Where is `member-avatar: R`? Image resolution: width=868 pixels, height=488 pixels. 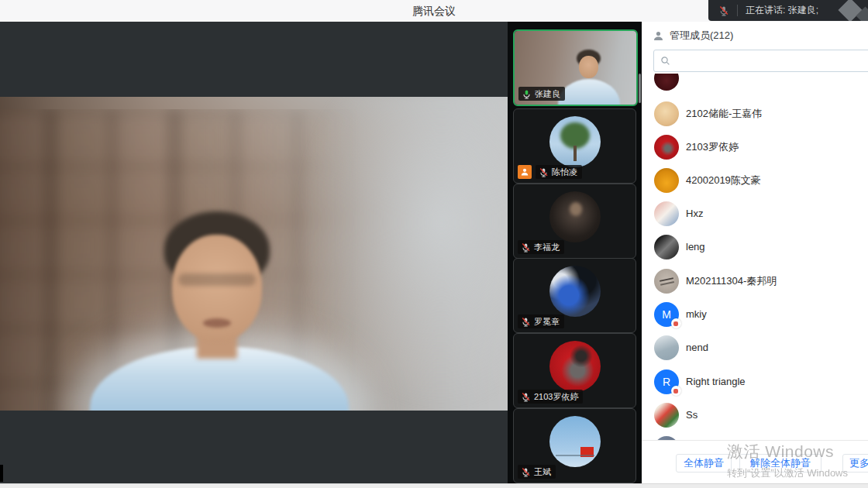
member-avatar: R is located at coordinates (666, 382).